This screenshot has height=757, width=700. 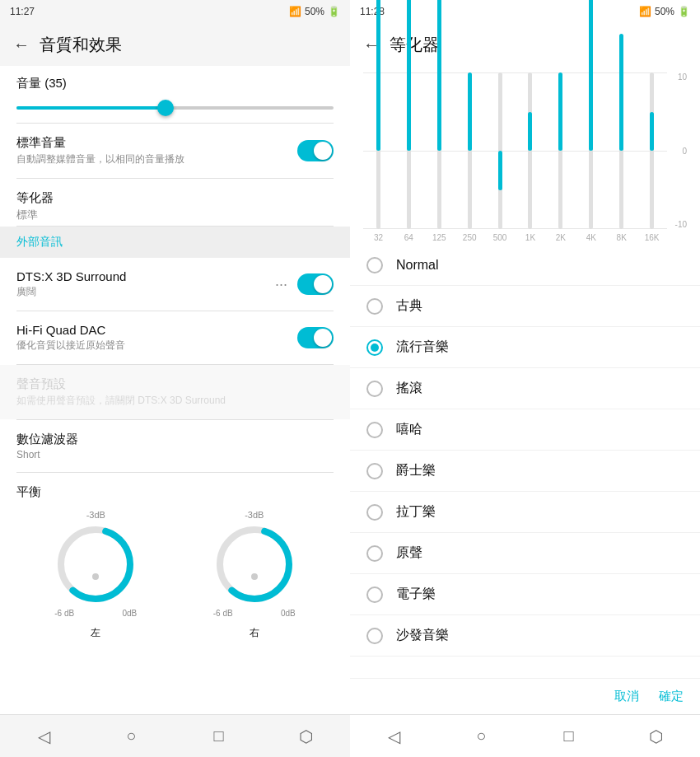 I want to click on preset-item-electronic: 電子樂, so click(x=525, y=595).